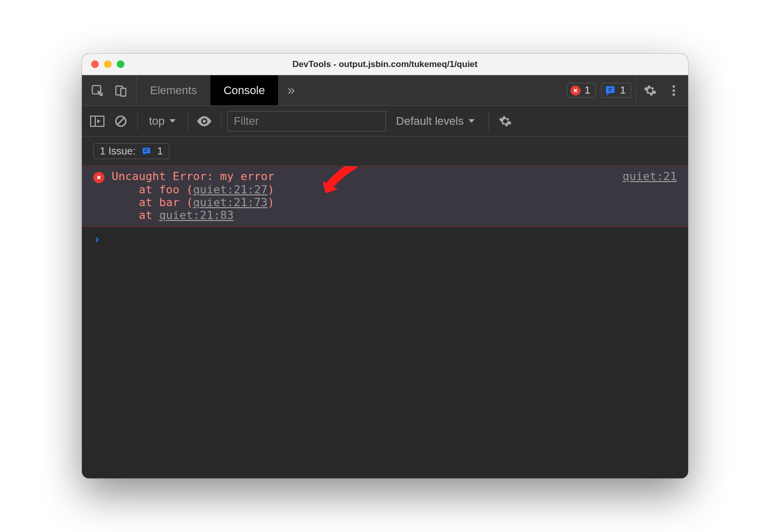  Describe the element at coordinates (385, 91) in the screenshot. I see `panel-tabstrip: Elements Console » 1` at that location.